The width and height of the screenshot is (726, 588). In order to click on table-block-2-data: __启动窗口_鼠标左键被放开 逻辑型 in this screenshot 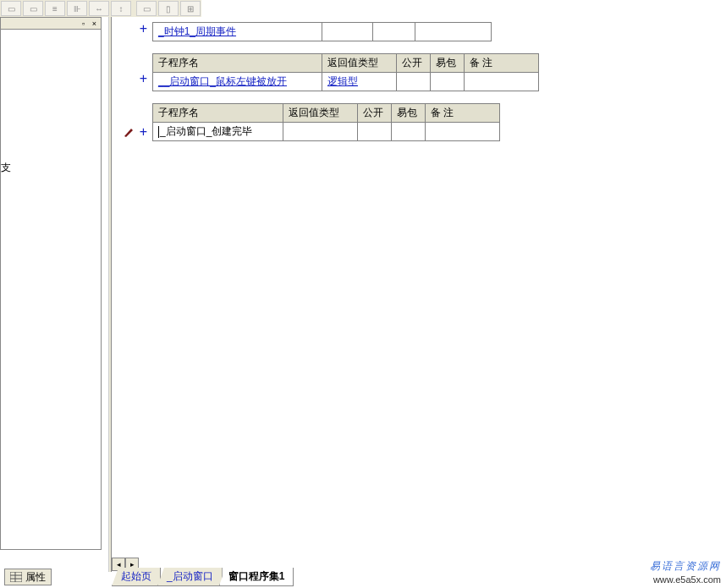, I will do `click(345, 81)`.